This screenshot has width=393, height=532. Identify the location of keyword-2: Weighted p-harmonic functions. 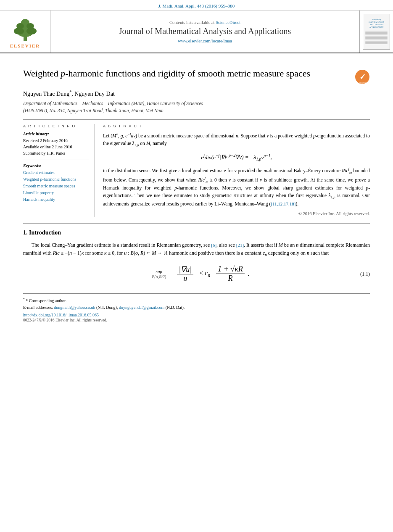
(56, 179).